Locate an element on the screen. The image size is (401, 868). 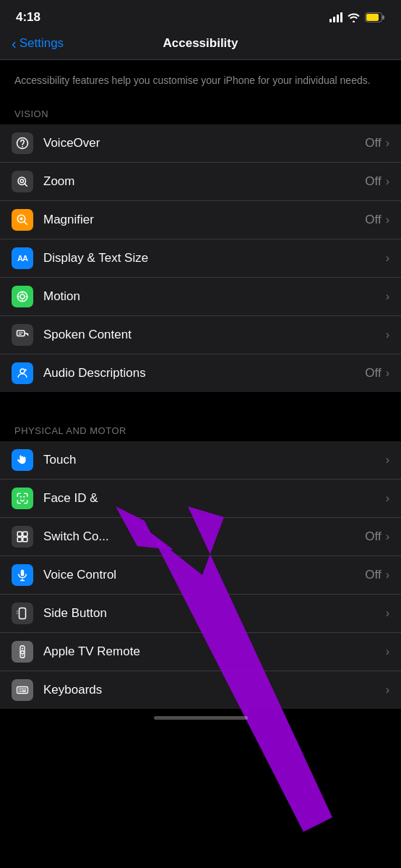
description-section: Accessibility features help you customis… is located at coordinates (201, 81).